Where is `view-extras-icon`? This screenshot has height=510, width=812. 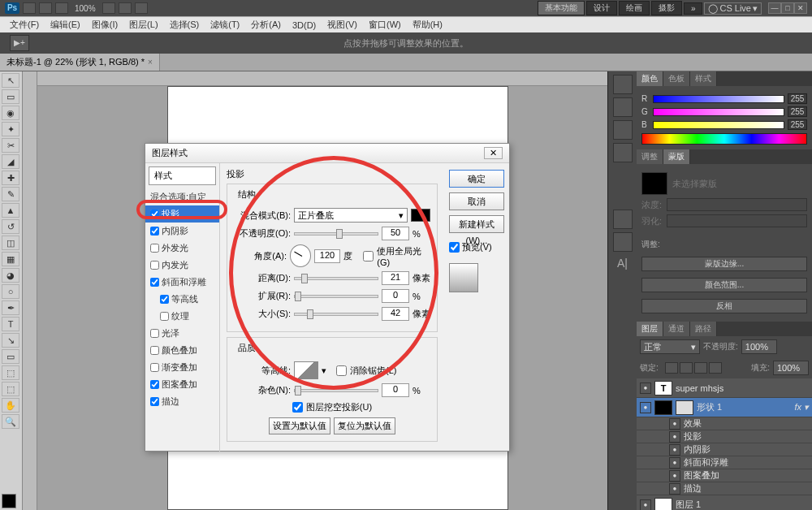
view-extras-icon is located at coordinates (62, 8).